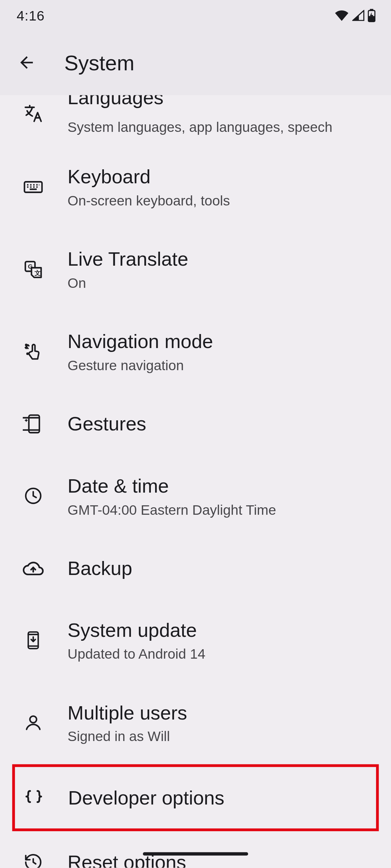 The image size is (391, 868). What do you see at coordinates (196, 63) in the screenshot?
I see `app-bar: System` at bounding box center [196, 63].